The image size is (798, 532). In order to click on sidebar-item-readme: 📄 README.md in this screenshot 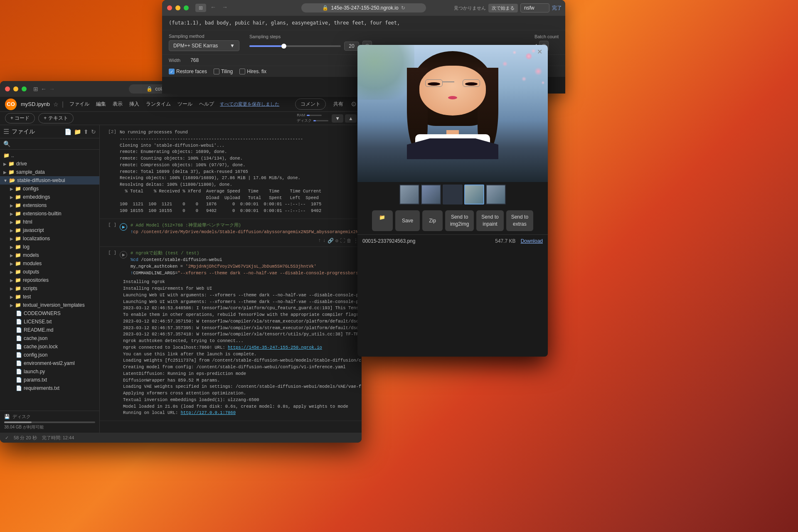, I will do `click(50, 330)`.